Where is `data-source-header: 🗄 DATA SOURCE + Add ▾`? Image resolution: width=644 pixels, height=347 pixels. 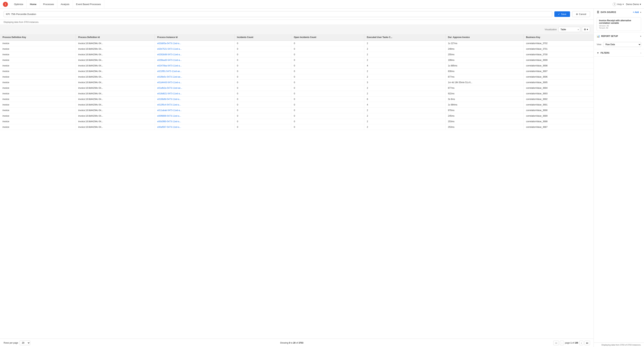 data-source-header: 🗄 DATA SOURCE + Add ▾ is located at coordinates (619, 12).